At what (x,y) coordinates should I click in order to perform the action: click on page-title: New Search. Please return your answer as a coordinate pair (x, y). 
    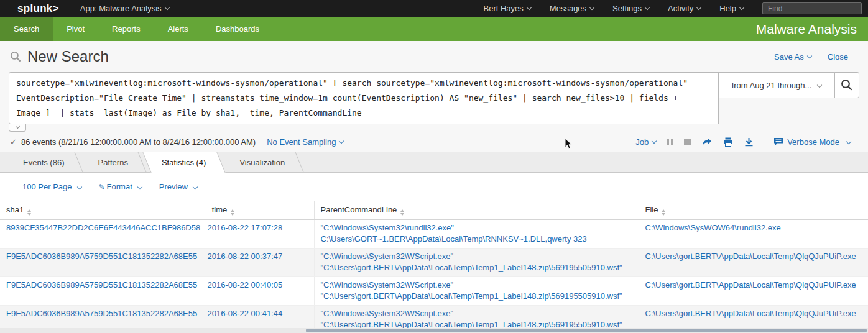
    Looking at the image, I should click on (60, 57).